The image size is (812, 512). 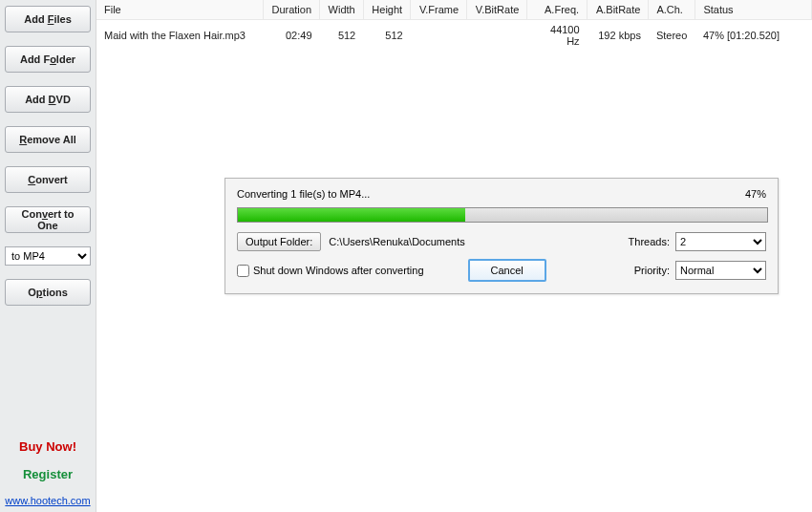 What do you see at coordinates (48, 447) in the screenshot?
I see `buy-now-link: Buy Now!` at bounding box center [48, 447].